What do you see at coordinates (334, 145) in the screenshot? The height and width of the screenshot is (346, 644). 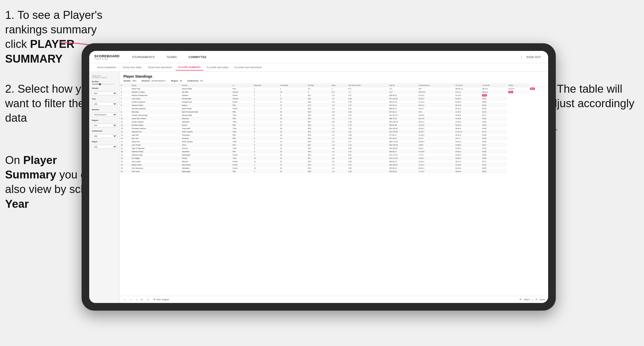 I see `table-row: 18Luke PowellUCLAFirst42469.1-1.81.13500…` at bounding box center [334, 145].